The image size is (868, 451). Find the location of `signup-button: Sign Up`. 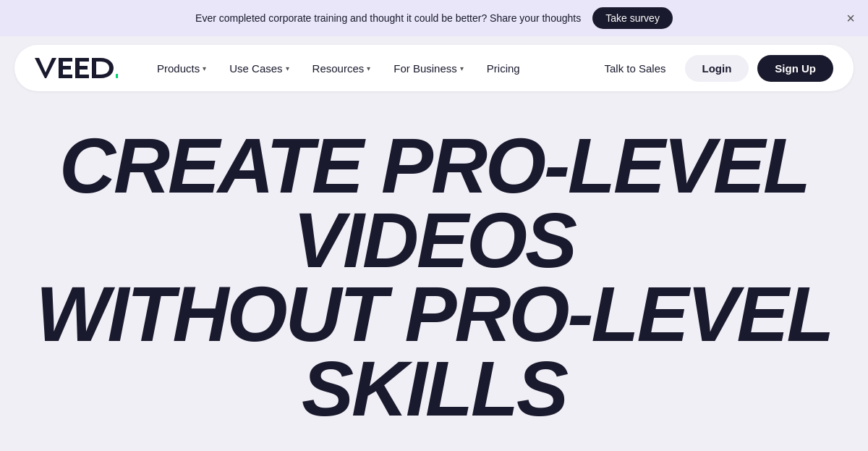

signup-button: Sign Up is located at coordinates (796, 68).